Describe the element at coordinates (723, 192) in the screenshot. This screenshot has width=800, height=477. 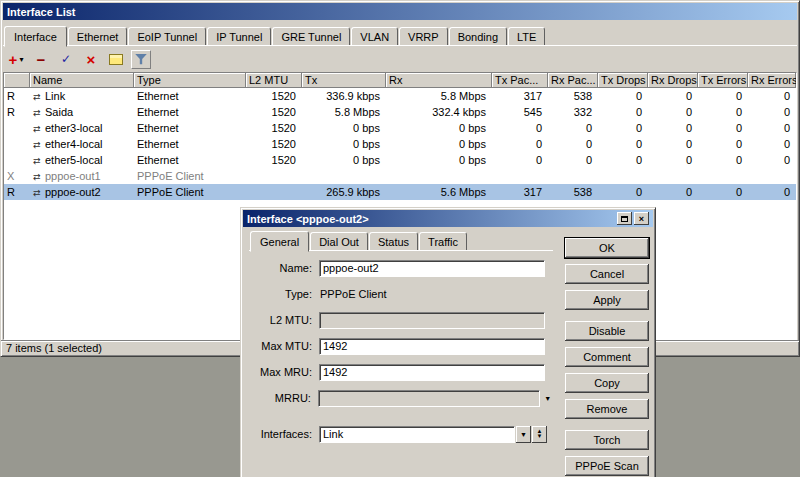
I see `cell-tx-errors: 0` at that location.